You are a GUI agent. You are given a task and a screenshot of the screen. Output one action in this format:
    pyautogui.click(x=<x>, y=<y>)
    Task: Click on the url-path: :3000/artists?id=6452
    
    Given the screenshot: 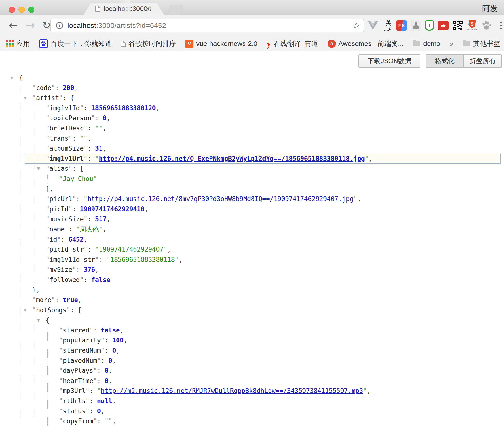 What is the action you would take?
    pyautogui.click(x=131, y=25)
    